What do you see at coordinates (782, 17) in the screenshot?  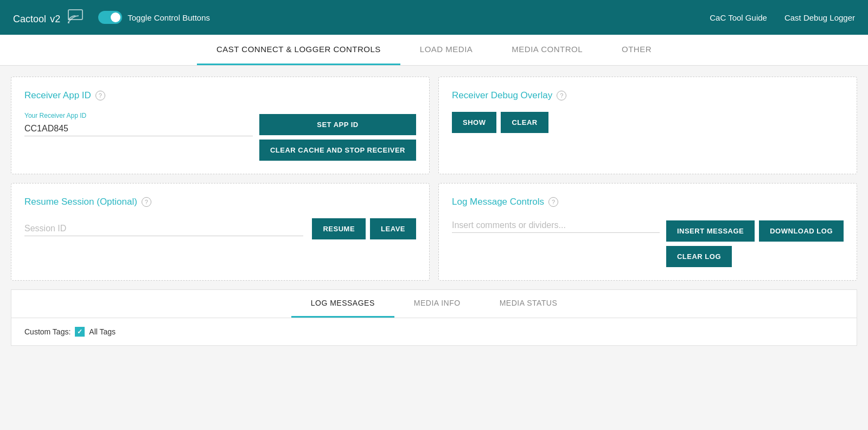 I see `header-right: CaC Tool Guide Cast Debug Logger` at bounding box center [782, 17].